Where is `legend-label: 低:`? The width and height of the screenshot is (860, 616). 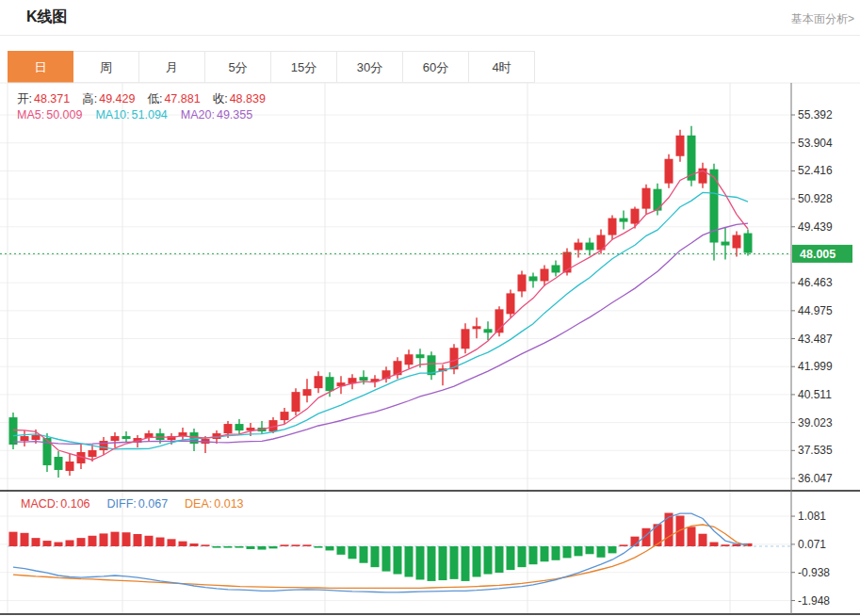 legend-label: 低: is located at coordinates (154, 99).